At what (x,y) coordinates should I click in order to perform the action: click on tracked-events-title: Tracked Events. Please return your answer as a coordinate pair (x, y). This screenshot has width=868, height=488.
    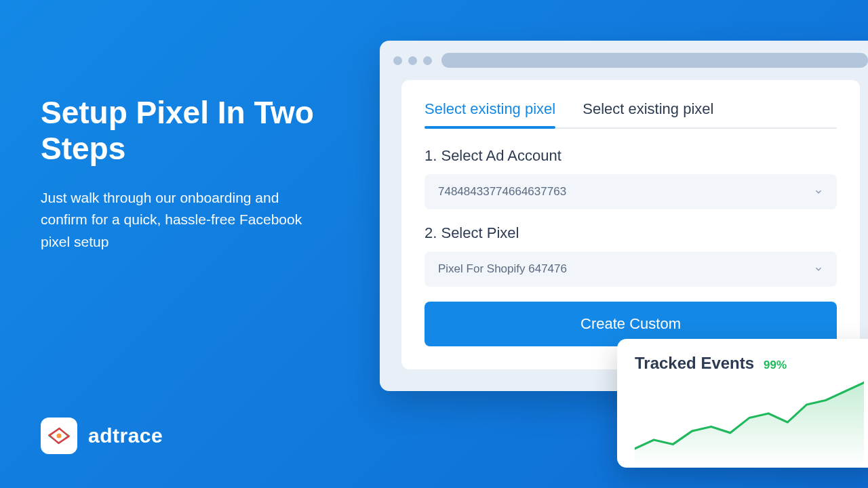
    Looking at the image, I should click on (694, 363).